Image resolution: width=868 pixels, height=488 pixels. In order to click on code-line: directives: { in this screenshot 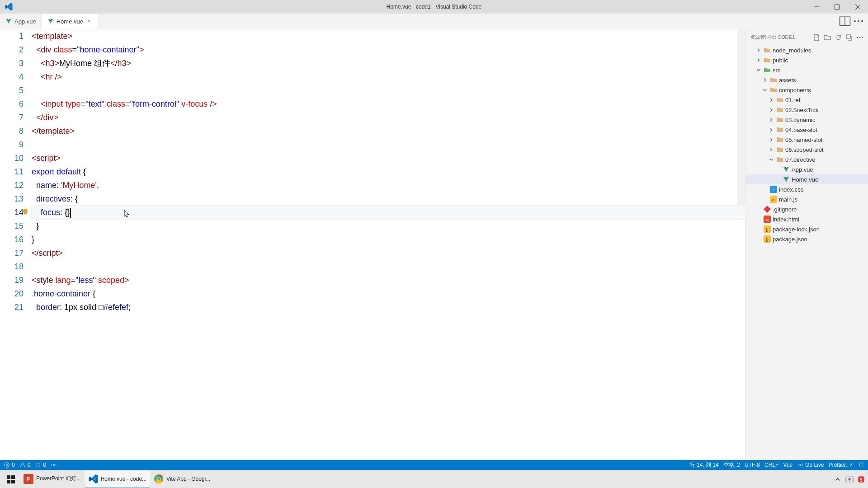, I will do `click(388, 199)`.